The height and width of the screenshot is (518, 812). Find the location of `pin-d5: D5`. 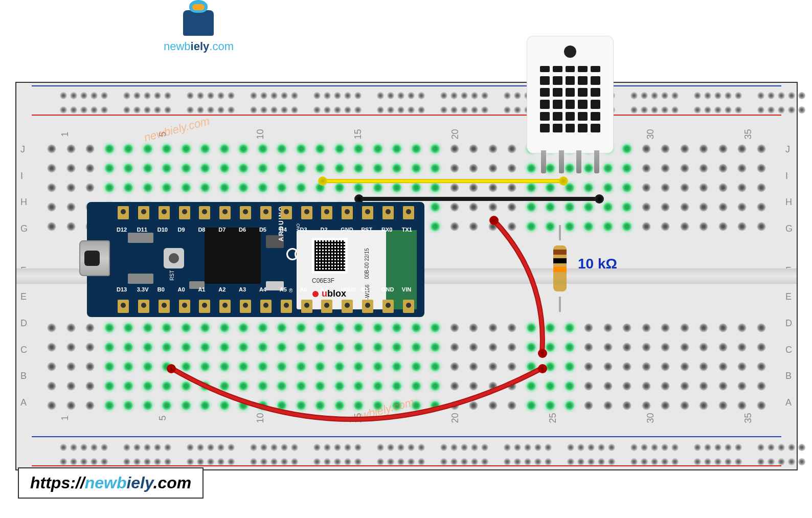

pin-d5: D5 is located at coordinates (266, 213).